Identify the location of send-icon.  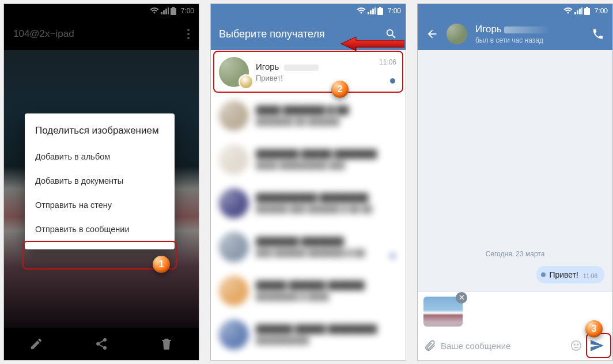
(597, 346).